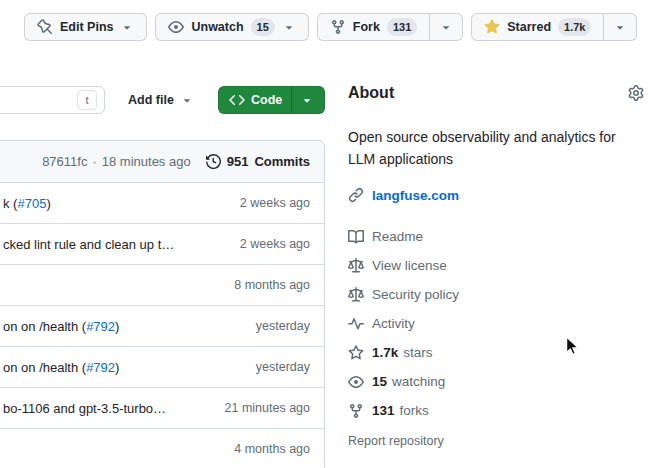 Image resolution: width=666 pixels, height=468 pixels. I want to click on star-filled-icon, so click(492, 27).